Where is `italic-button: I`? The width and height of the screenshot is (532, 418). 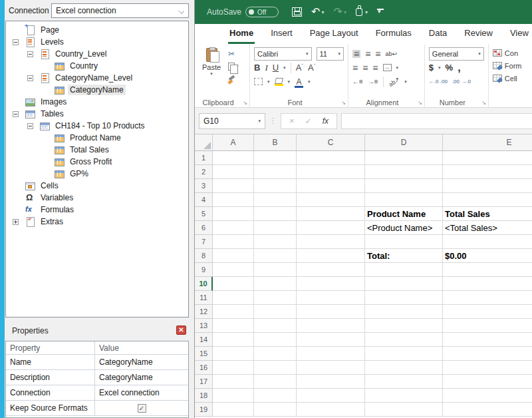 italic-button: I is located at coordinates (266, 68).